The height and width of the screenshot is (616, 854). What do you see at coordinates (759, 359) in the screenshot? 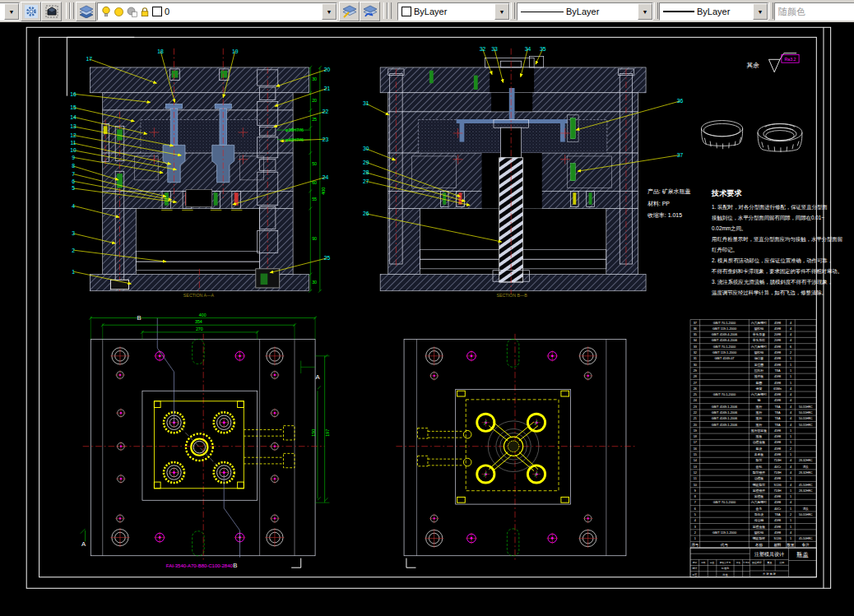
I see `svg-text: 浇口套` at bounding box center [759, 359].